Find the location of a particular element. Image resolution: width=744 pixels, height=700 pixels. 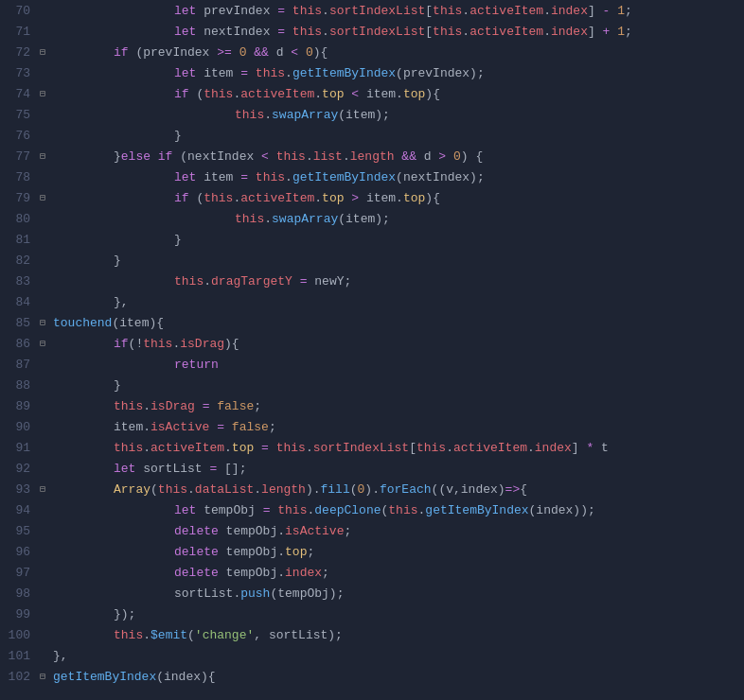

line-num-71: 71 is located at coordinates (19, 31).